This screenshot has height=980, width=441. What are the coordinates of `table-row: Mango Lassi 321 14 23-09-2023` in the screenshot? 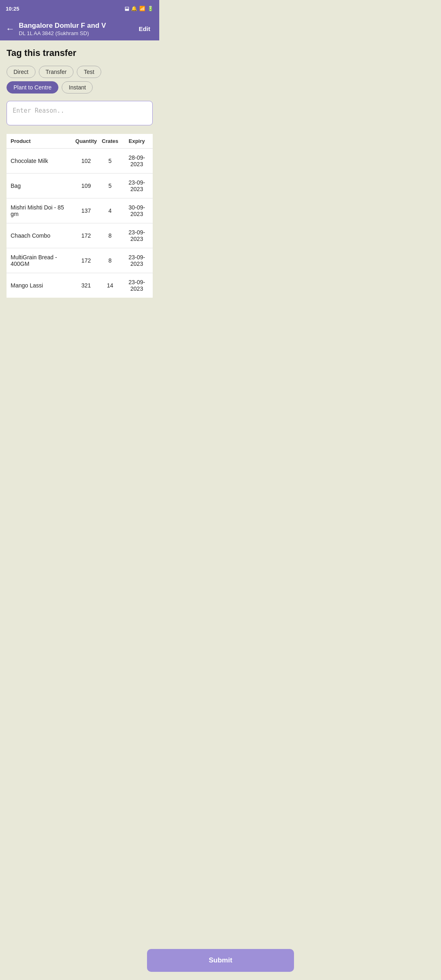 It's located at (80, 286).